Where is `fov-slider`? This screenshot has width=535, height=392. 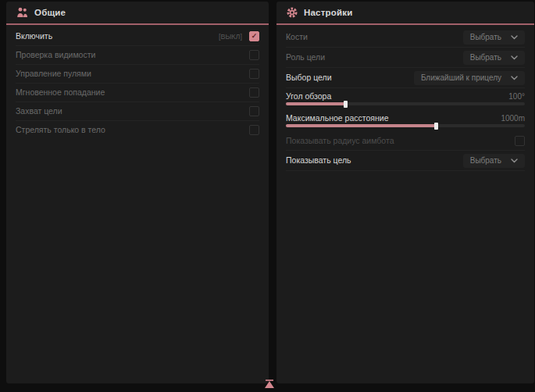
fov-slider is located at coordinates (405, 104).